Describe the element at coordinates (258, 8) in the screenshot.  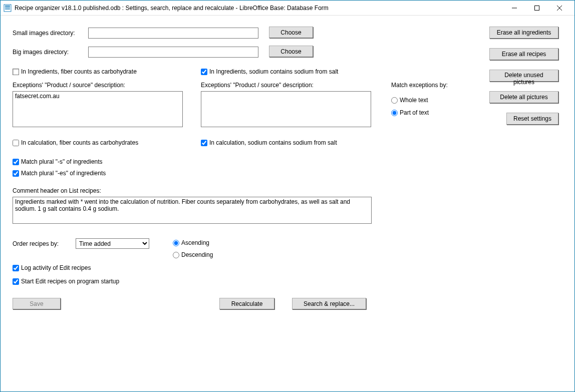
I see `window-title: Recipe organizer v18.1.0 published.odb :…` at that location.